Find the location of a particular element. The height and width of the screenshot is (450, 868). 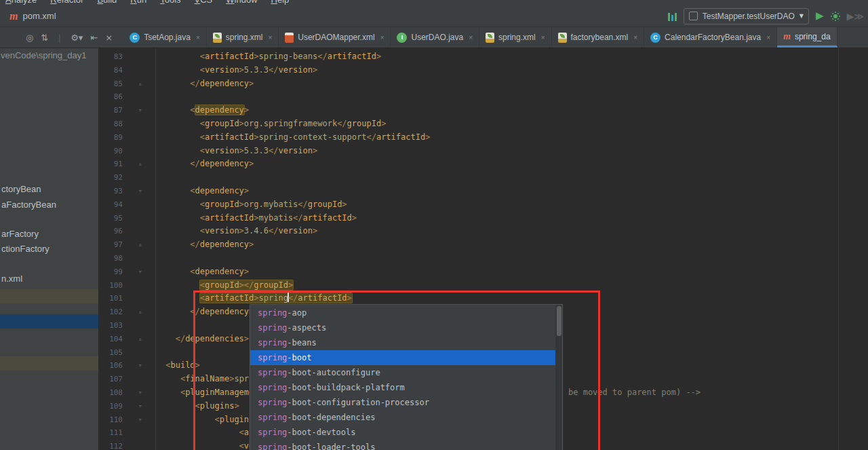

completion-item: spring-aspects is located at coordinates (403, 328).